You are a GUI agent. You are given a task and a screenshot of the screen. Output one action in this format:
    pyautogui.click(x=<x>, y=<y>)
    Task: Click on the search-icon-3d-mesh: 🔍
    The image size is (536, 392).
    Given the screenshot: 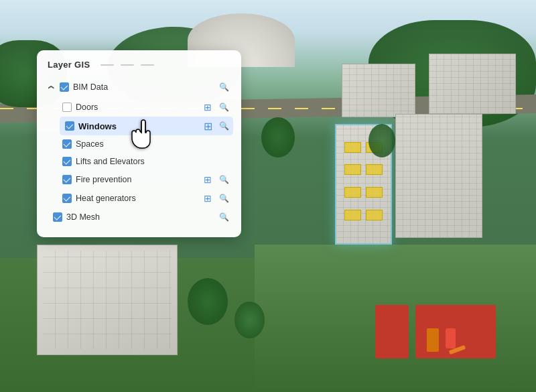 What is the action you would take?
    pyautogui.click(x=224, y=217)
    